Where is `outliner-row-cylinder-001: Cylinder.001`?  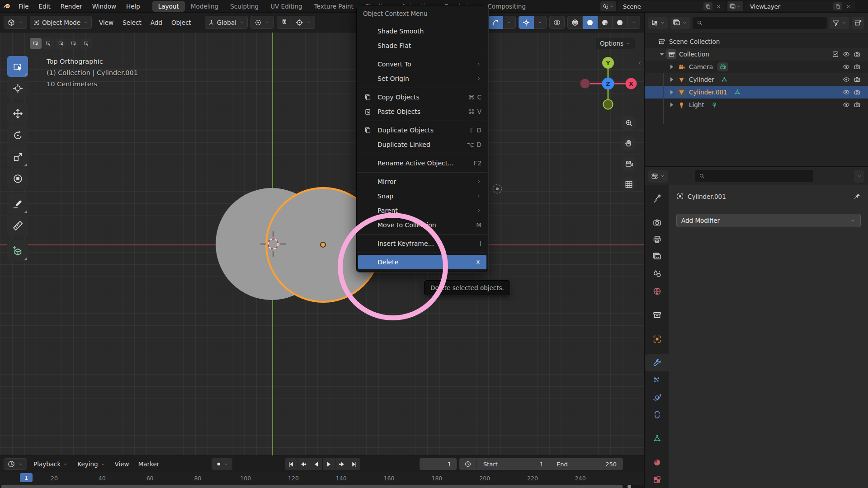 outliner-row-cylinder-001: Cylinder.001 is located at coordinates (756, 92).